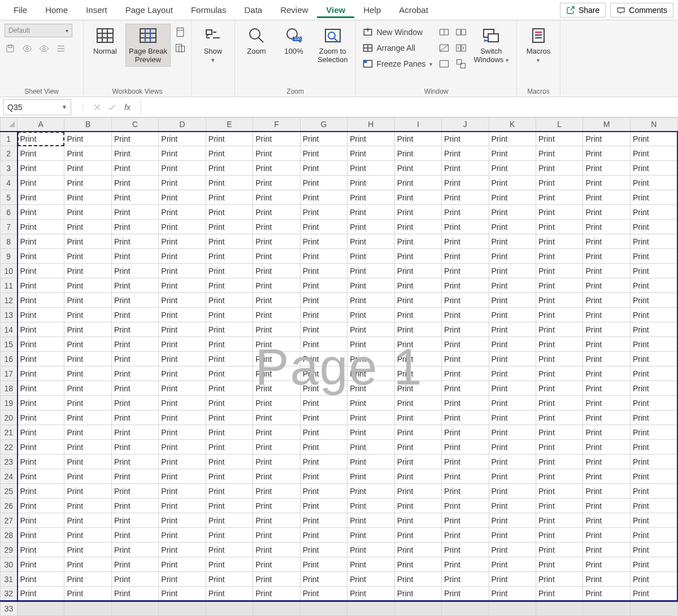 The width and height of the screenshot is (678, 616). I want to click on cell-G18: Print, so click(323, 388).